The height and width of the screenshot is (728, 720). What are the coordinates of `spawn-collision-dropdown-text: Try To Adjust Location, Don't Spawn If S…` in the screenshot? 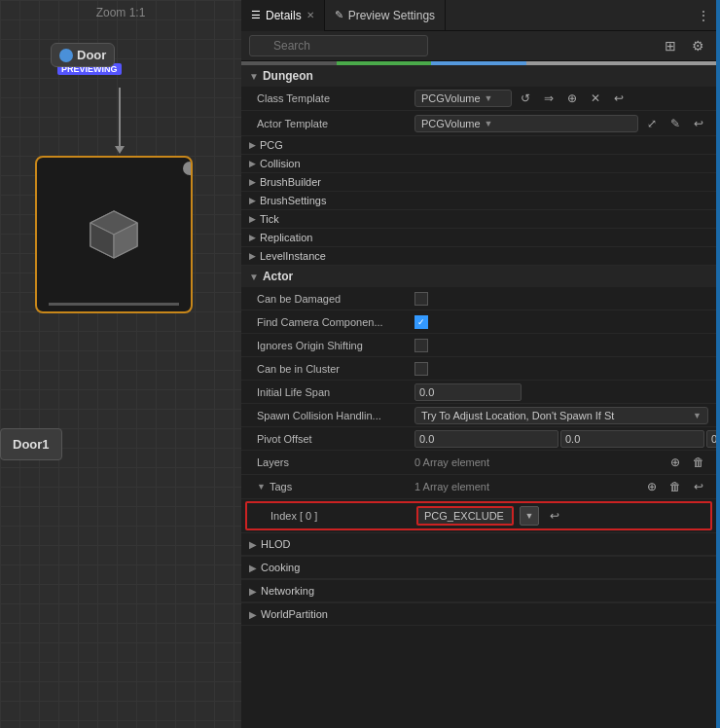 It's located at (518, 416).